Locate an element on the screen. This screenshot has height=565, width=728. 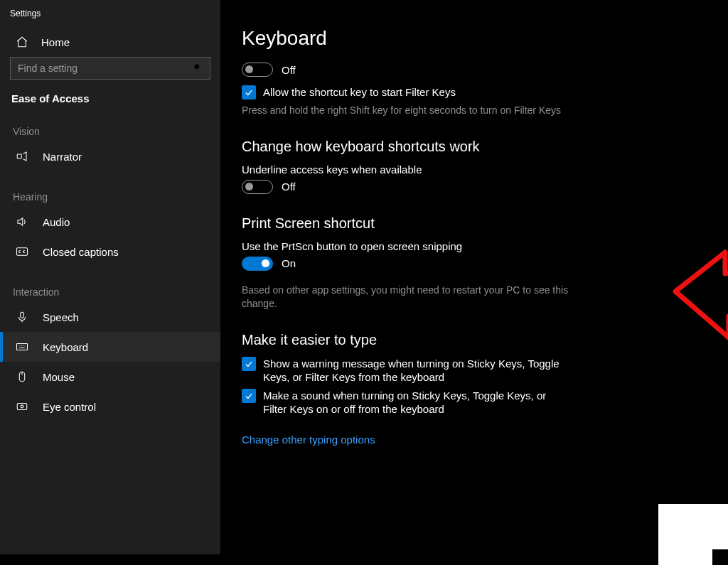
sidebar-item-narrator: Narrator is located at coordinates (110, 156).